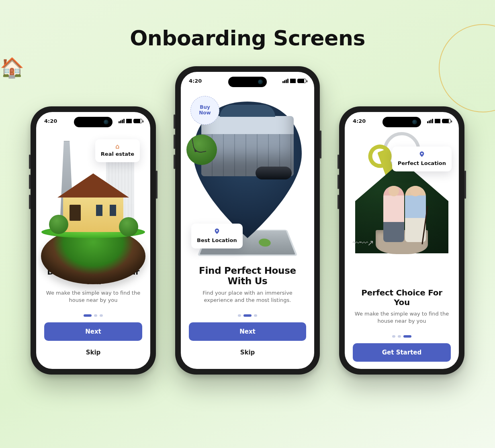  Describe the element at coordinates (402, 352) in the screenshot. I see `get-started-button: Get Started` at that location.